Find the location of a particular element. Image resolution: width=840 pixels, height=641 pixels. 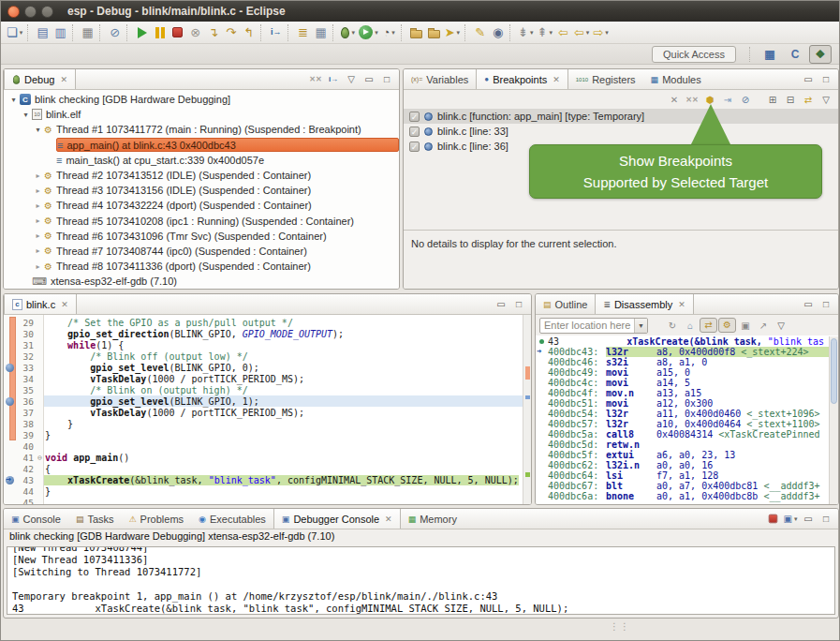

tab-console: ▣Console is located at coordinates (36, 519).